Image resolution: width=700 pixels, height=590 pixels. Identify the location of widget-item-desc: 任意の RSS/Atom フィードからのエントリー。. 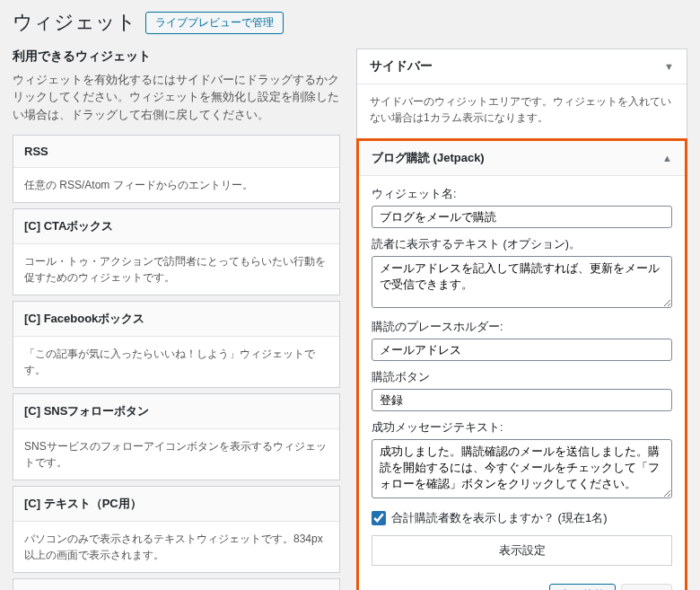
(176, 185).